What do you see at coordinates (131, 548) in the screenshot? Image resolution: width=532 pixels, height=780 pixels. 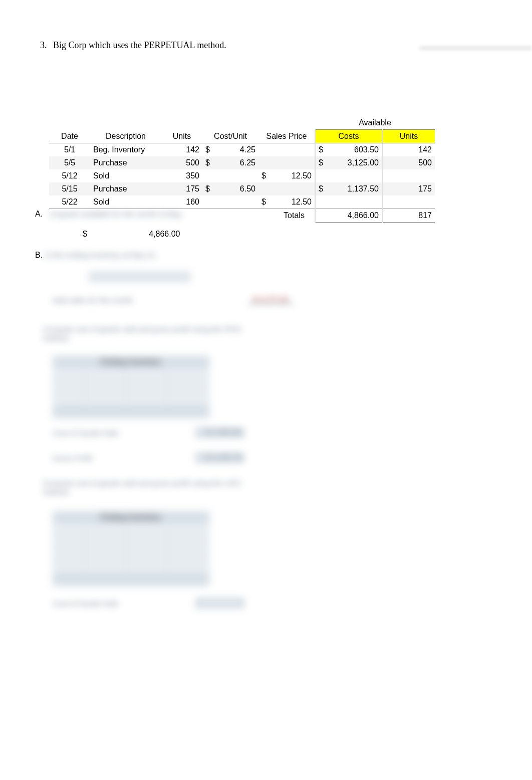 I see `blurred-table-d: Ending Inventory` at bounding box center [131, 548].